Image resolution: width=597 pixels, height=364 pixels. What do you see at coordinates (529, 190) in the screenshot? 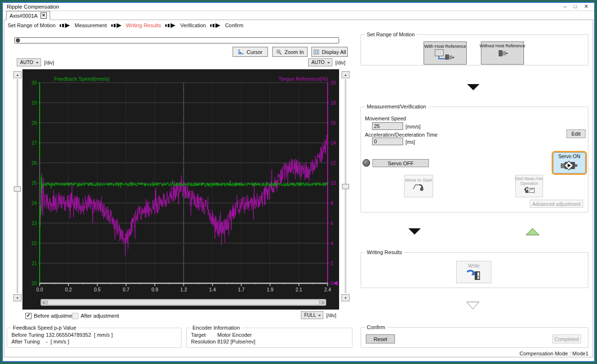
I see `start-measurement-icon` at bounding box center [529, 190].